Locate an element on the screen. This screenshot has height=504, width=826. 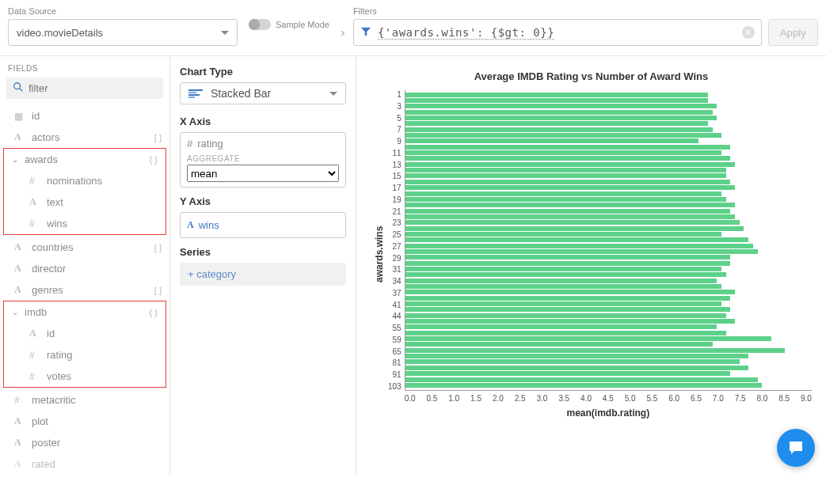
y-axis-field: A wins is located at coordinates (263, 225).